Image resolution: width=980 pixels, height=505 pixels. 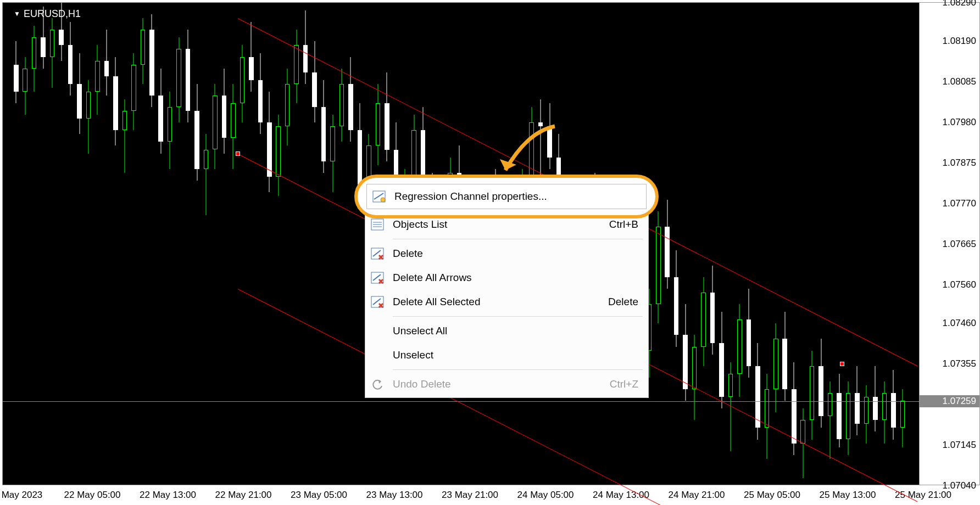 I want to click on price-tick: 1.07460, so click(x=959, y=323).